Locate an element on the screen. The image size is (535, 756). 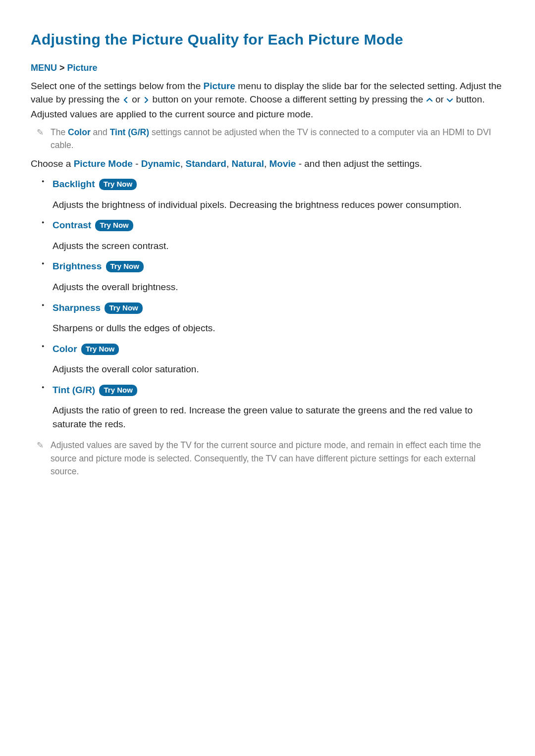
keyword-picture-mode: Picture Mode is located at coordinates (103, 163).